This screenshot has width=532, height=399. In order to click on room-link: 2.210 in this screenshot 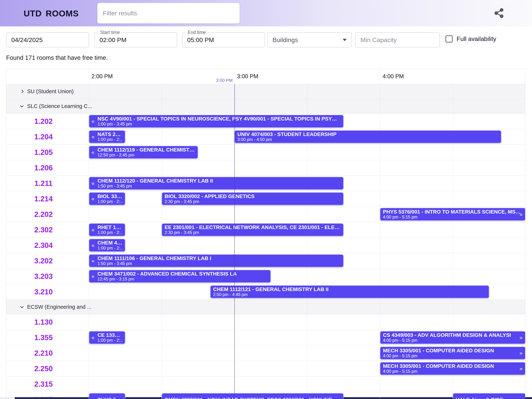, I will do `click(48, 353)`.